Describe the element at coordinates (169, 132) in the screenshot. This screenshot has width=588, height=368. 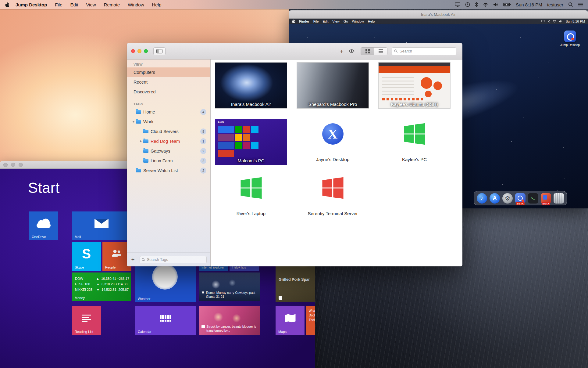
I see `tag-cloud-servers: Cloud Servers 8` at that location.